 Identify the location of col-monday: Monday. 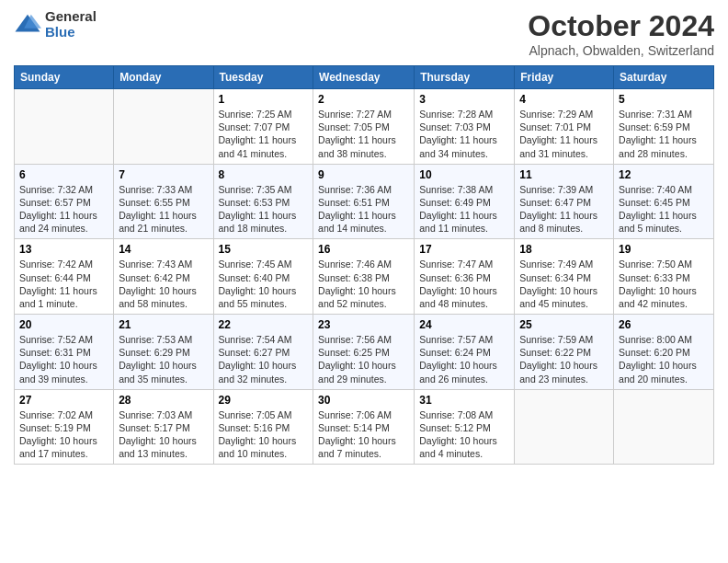
(164, 77).